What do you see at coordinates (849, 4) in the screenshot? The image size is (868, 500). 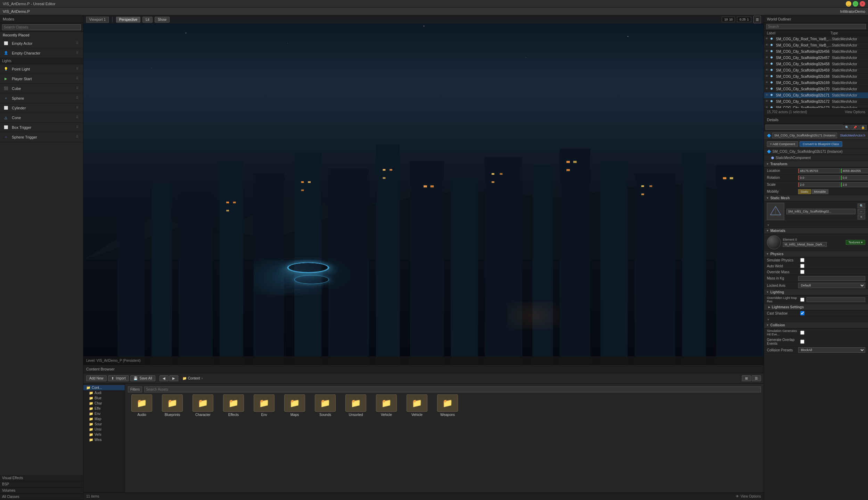 I see `minimize-button: _` at bounding box center [849, 4].